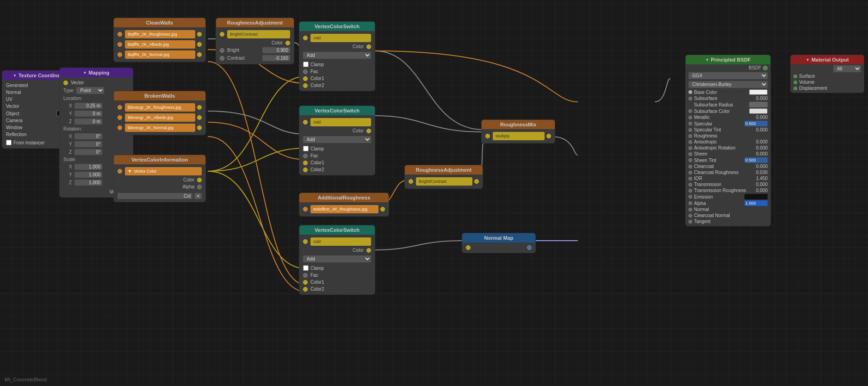 Image resolution: width=868 pixels, height=386 pixels. What do you see at coordinates (499, 238) in the screenshot?
I see `normal-map-header: Normal Map` at bounding box center [499, 238].